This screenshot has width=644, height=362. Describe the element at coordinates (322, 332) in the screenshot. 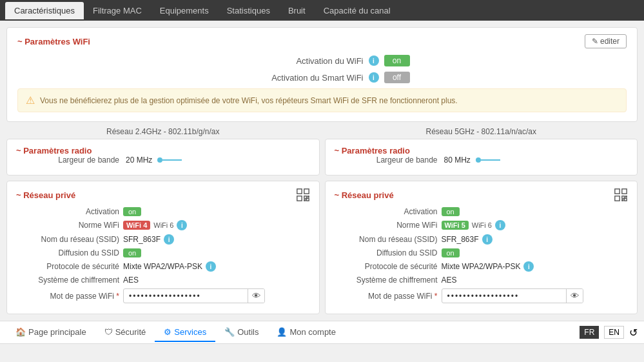

I see `bottom-nav-bar: 🏠 Page principale 🛡 Sécurité ⚙ Services …` at that location.